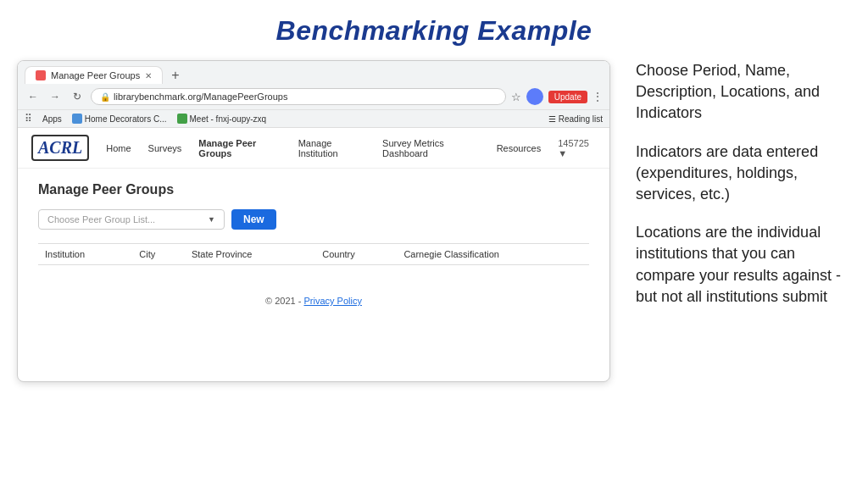 Image resolution: width=868 pixels, height=488 pixels. I want to click on reading-list-icon: ☰, so click(553, 119).